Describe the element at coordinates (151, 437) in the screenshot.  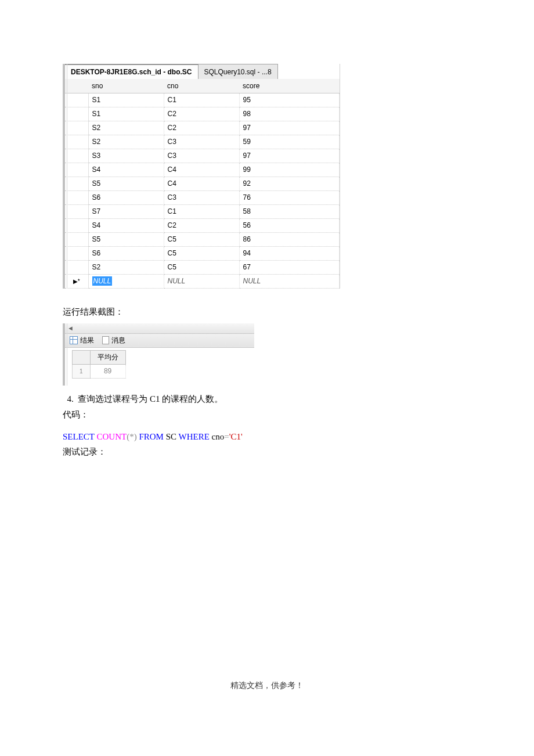
I see `kw-from: FROM` at that location.